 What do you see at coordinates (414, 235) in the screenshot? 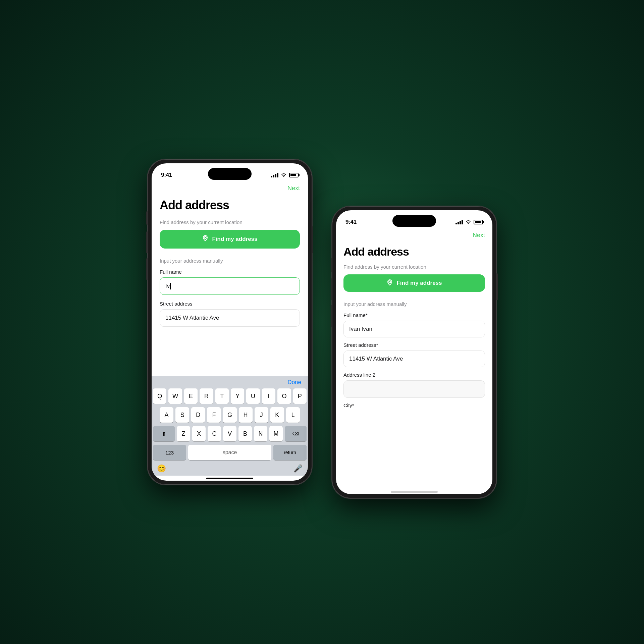
I see `nav-bar-right: Next` at bounding box center [414, 235].